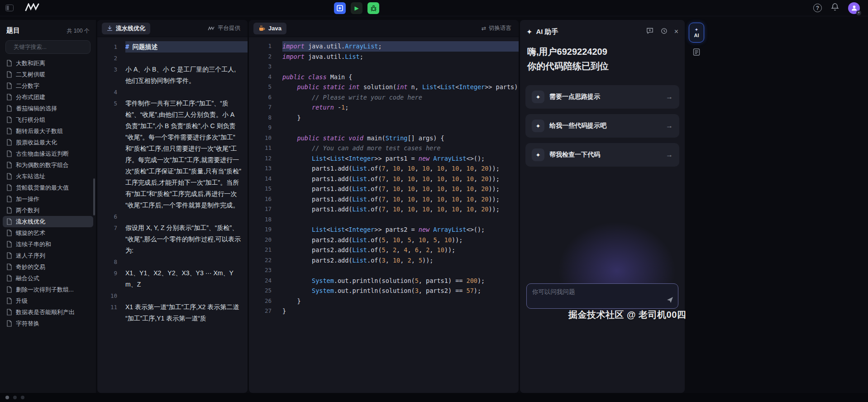 Image resolution: width=868 pixels, height=402 pixels. Describe the element at coordinates (48, 63) in the screenshot. I see `sidebar-item-problem: 大数和距离` at that location.